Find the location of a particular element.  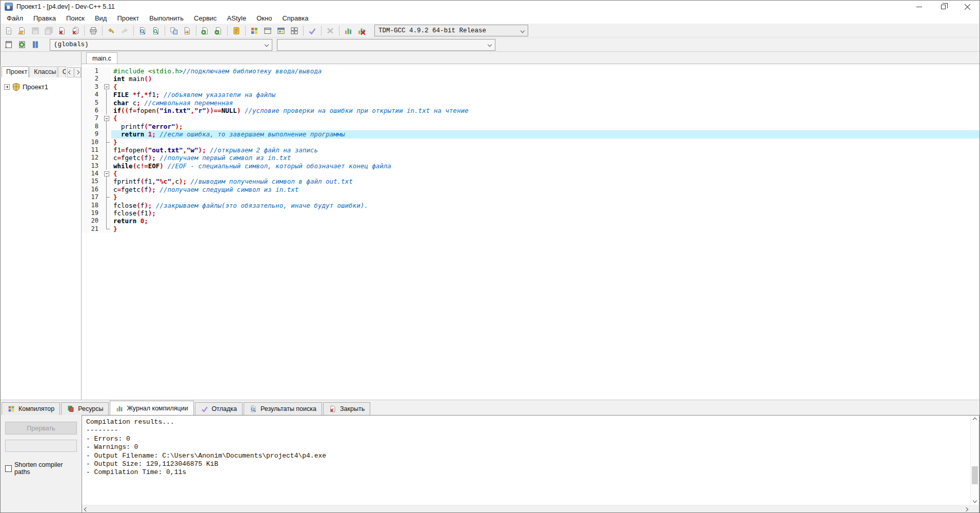

todo-list-button is located at coordinates (236, 31).